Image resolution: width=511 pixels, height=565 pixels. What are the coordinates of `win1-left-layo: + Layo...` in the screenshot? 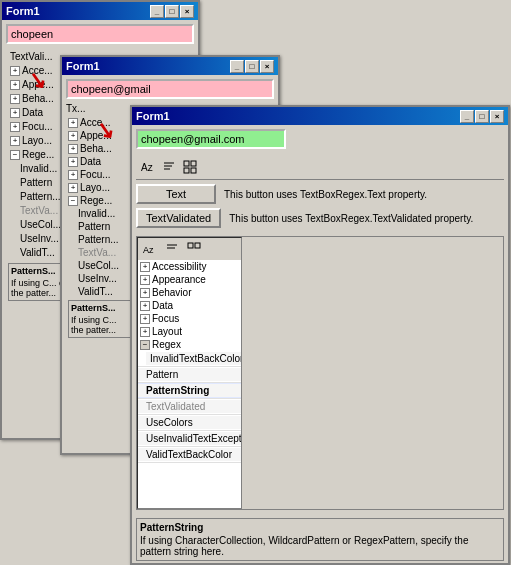 It's located at (36, 140).